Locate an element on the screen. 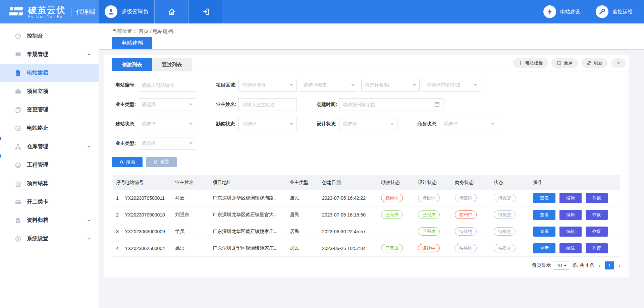  cell-created-date: 2023-06-25 10:57:04 is located at coordinates (352, 248).